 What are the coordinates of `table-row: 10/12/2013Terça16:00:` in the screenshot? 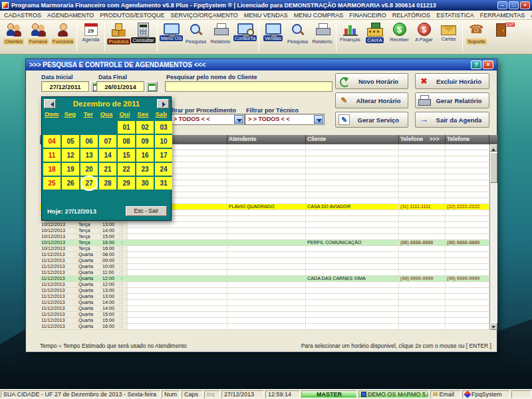 It's located at (269, 249).